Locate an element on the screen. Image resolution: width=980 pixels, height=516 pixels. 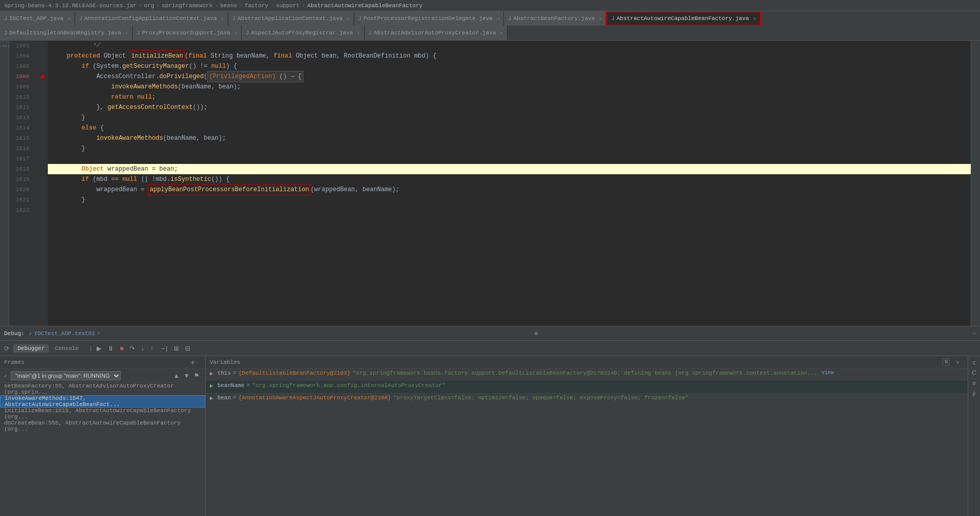
tab-console: Console is located at coordinates (67, 348).